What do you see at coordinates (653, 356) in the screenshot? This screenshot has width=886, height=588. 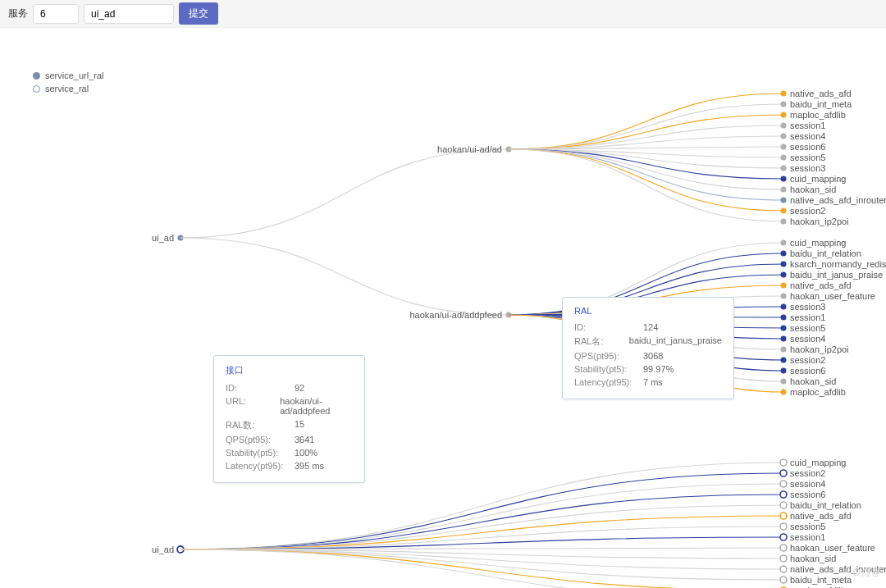 I see `tooltip-value: 3068` at bounding box center [653, 356].